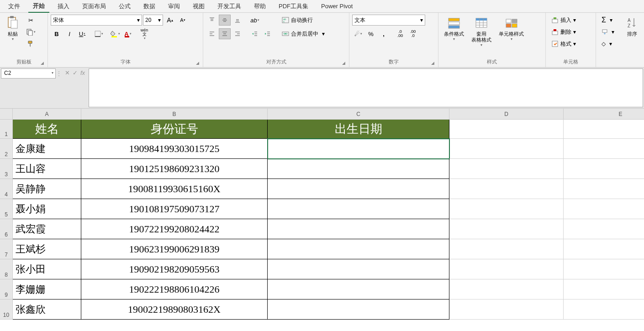 This screenshot has width=644, height=331. Describe the element at coordinates (238, 34) in the screenshot. I see `align-right-button` at that location.